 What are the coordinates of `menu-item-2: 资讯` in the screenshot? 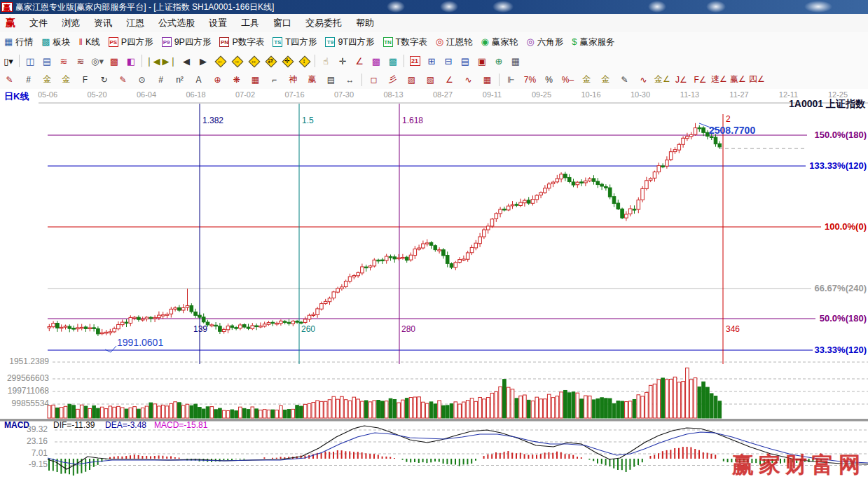 It's located at (103, 23).